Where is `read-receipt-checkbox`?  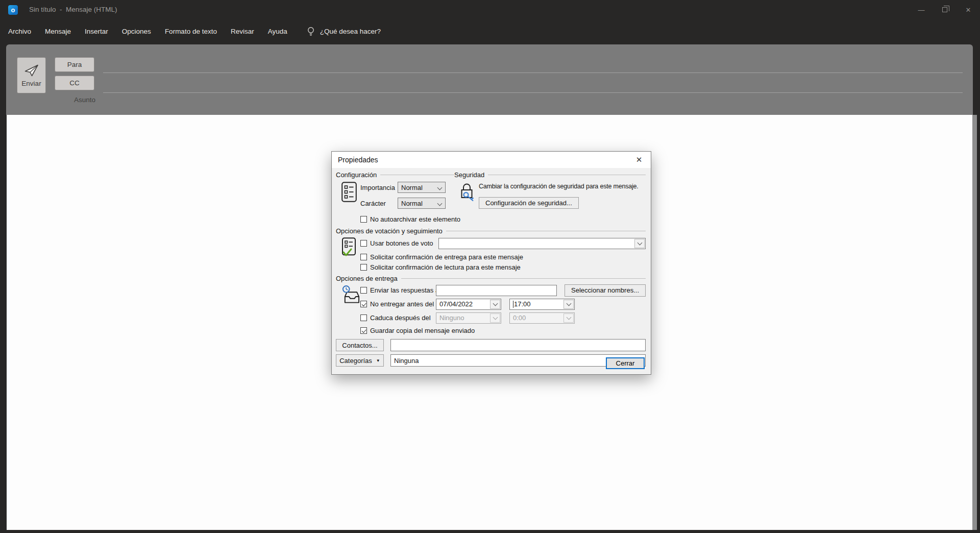 read-receipt-checkbox is located at coordinates (363, 268).